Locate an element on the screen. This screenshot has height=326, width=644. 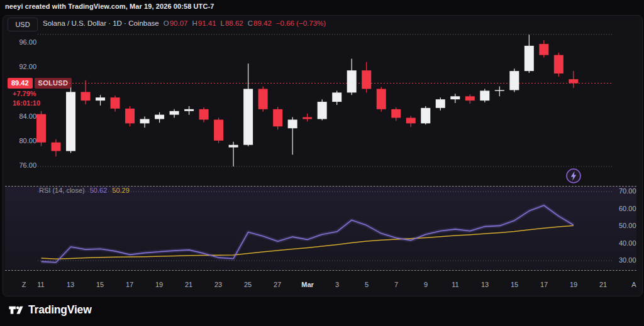
rsi-title: RSI (14, close) is located at coordinates (62, 190).